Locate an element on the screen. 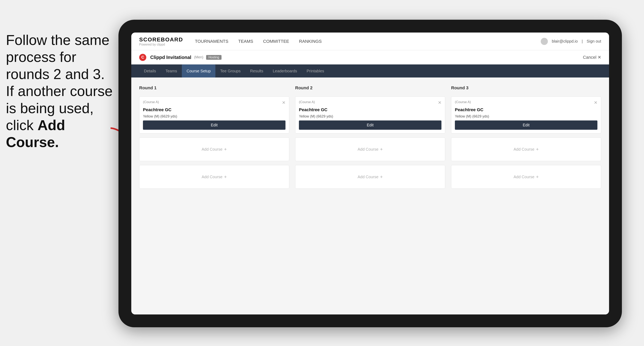 The height and width of the screenshot is (346, 644). cancel-button: Cancel ✕ is located at coordinates (592, 57).